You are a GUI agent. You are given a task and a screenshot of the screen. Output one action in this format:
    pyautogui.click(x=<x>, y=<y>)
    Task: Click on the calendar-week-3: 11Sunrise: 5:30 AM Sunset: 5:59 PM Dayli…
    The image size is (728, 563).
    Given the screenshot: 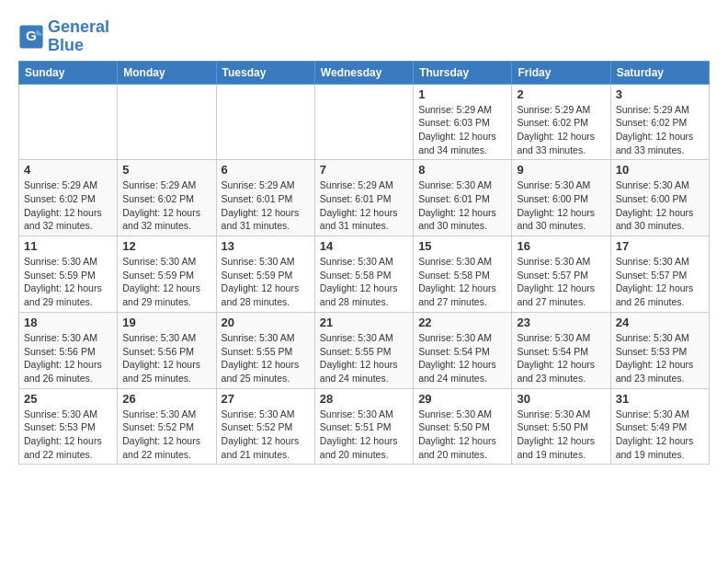 What is the action you would take?
    pyautogui.click(x=364, y=274)
    